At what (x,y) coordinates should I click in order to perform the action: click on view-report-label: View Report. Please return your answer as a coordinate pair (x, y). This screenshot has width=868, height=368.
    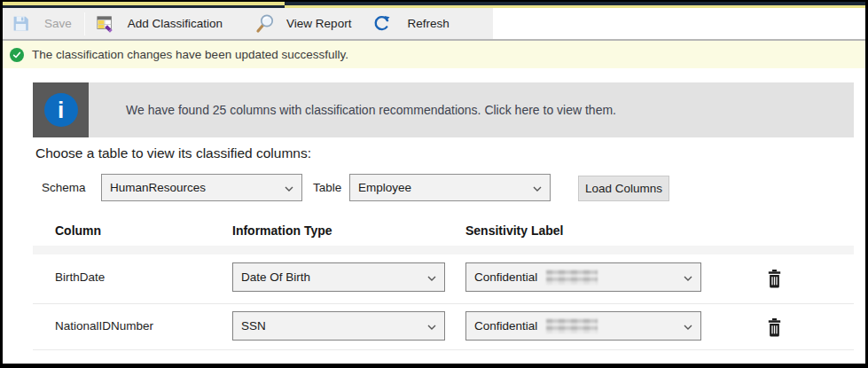
    Looking at the image, I should click on (319, 23).